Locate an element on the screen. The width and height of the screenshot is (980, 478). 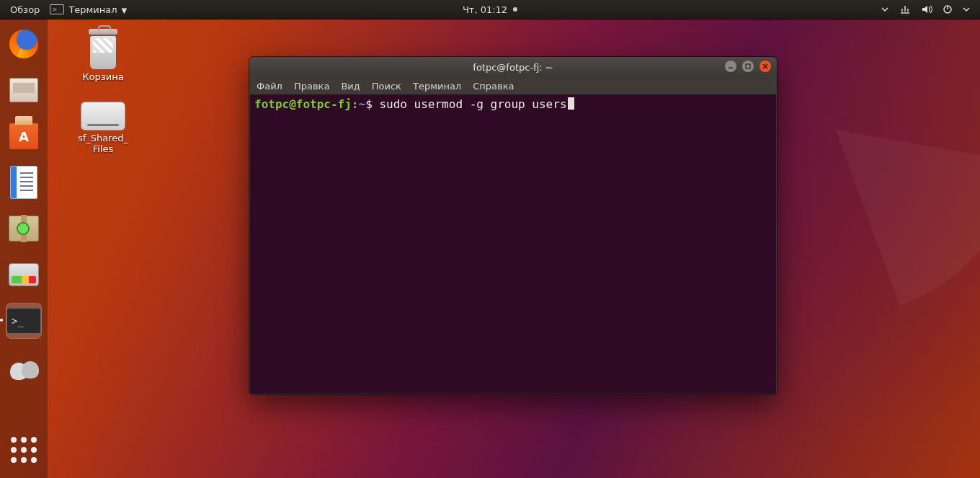
desktop-icon-label: sf_Shared_ Files is located at coordinates (103, 144).